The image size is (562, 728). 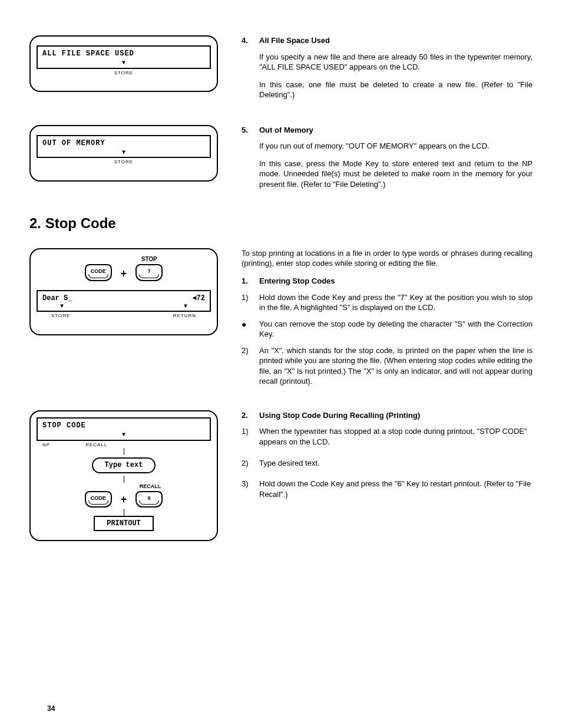 I want to click on item-title: Out of Memory, so click(x=286, y=130).